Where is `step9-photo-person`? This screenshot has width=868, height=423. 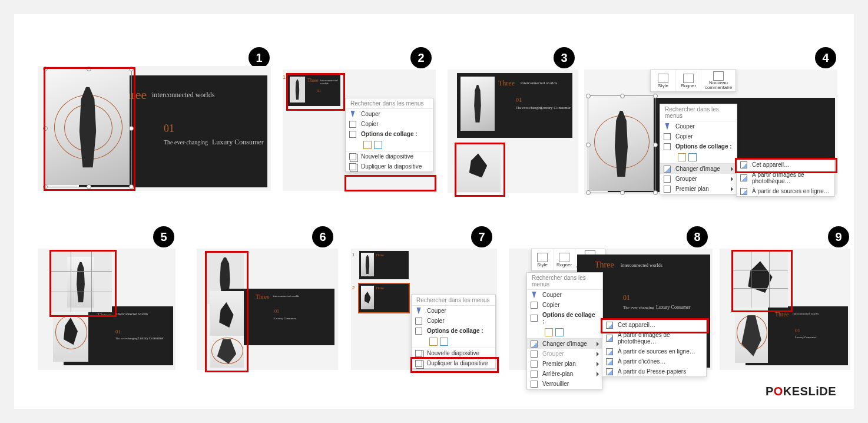
step9-photo-person is located at coordinates (751, 335).